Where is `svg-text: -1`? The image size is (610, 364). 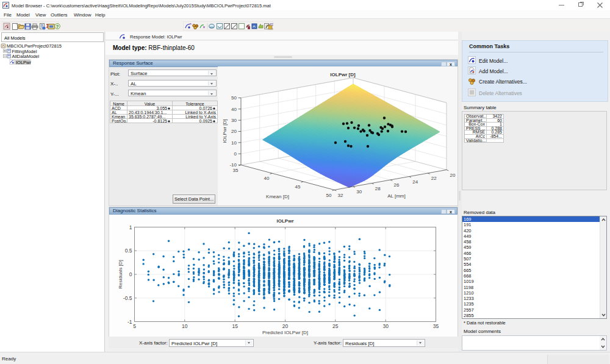
svg-text: -1 is located at coordinates (130, 322).